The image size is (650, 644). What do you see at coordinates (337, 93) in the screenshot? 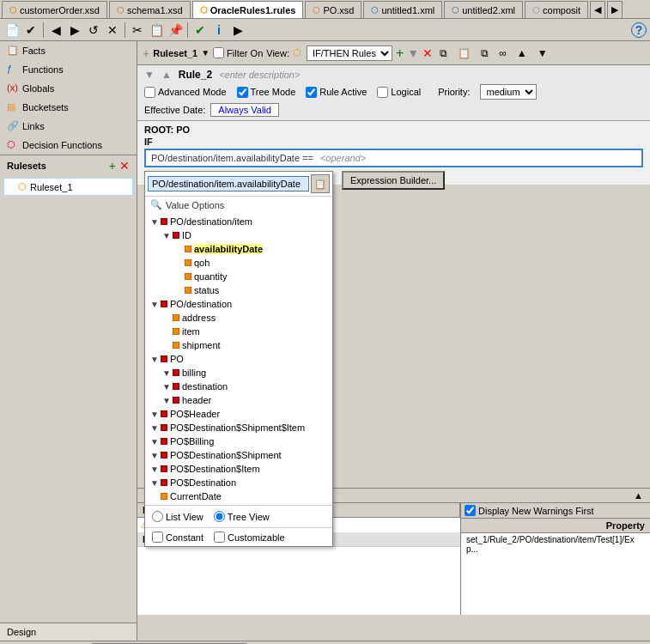
I see `rule-active-label: Rule Active` at bounding box center [337, 93].